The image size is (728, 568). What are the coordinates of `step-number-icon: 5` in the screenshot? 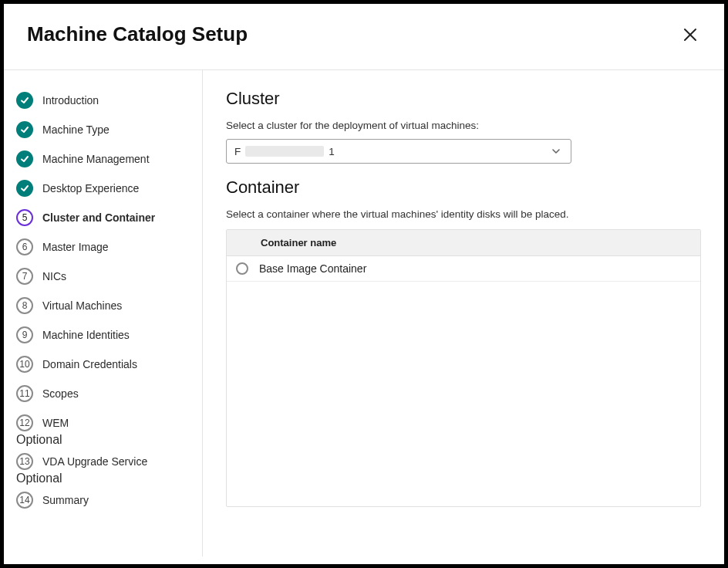 It's located at (25, 218).